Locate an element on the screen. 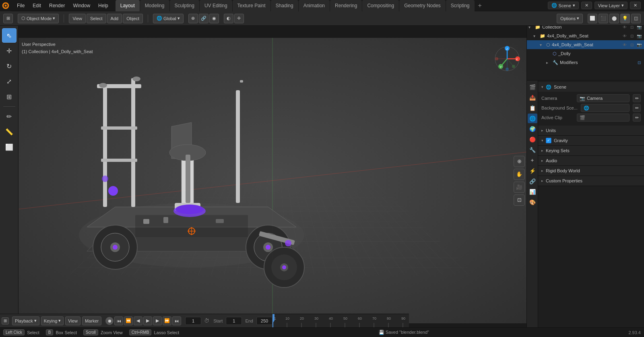 The width and height of the screenshot is (644, 337). gizmo-btn: ✛ is located at coordinates (239, 19).